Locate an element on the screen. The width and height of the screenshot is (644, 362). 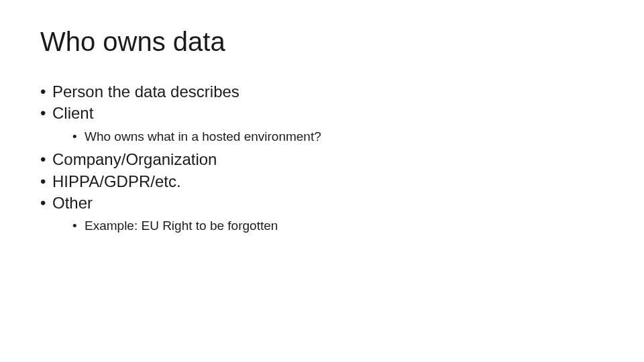
sub-item: Example: EU Right to be forgotten is located at coordinates (338, 227).